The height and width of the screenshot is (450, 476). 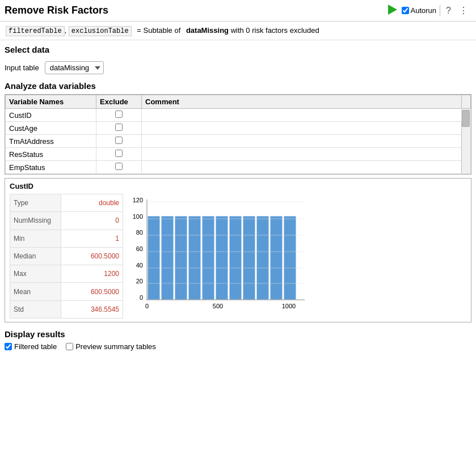 I want to click on header: Remove Risk Factors Autorun ? ⋮, so click(x=238, y=11).